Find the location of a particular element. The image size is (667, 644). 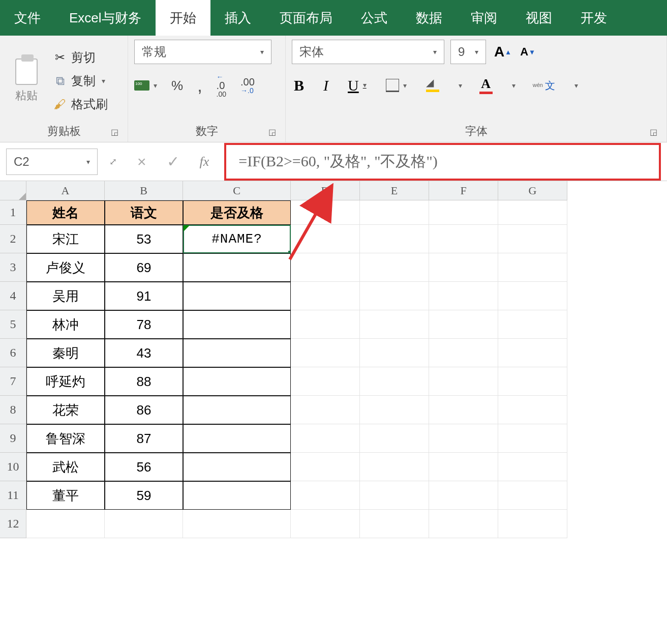

cell-d8 is located at coordinates (325, 410).